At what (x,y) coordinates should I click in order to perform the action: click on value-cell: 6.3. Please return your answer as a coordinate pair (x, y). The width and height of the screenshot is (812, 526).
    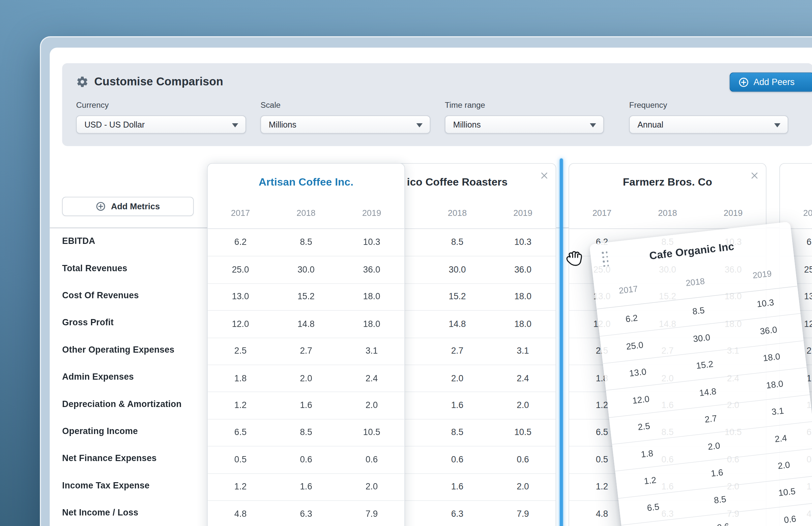
    Looking at the image, I should click on (306, 514).